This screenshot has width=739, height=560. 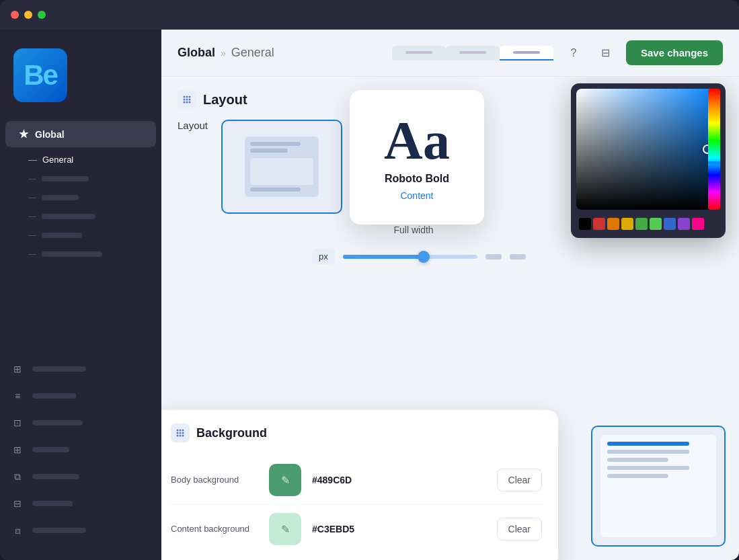 I want to click on swatch-green1, so click(x=641, y=224).